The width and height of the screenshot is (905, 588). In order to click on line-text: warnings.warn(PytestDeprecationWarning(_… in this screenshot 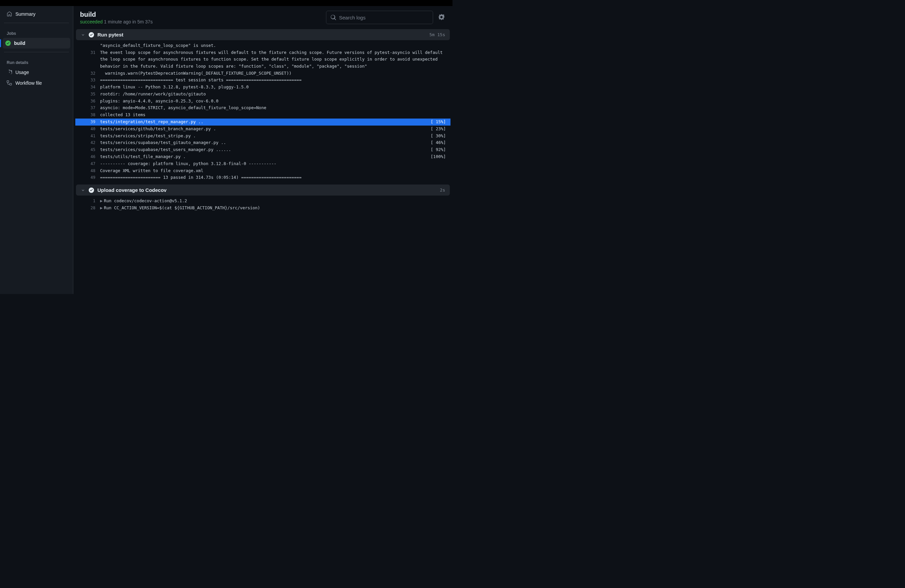, I will do `click(273, 73)`.